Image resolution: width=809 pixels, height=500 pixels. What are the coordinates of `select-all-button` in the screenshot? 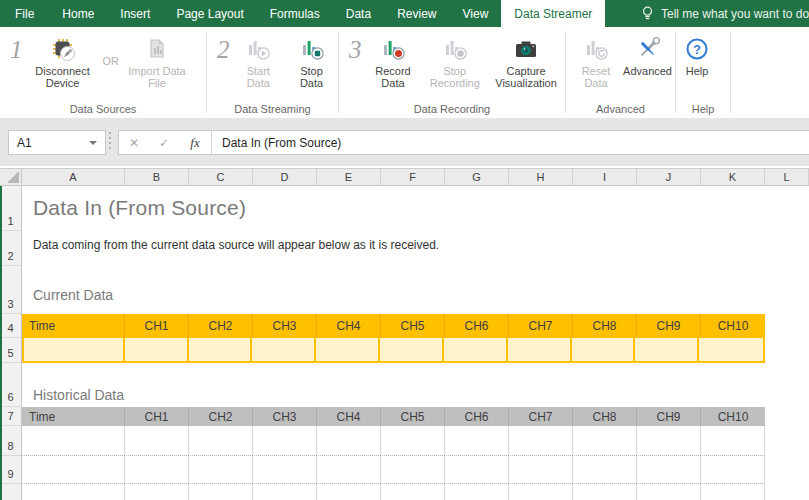 It's located at (11, 177).